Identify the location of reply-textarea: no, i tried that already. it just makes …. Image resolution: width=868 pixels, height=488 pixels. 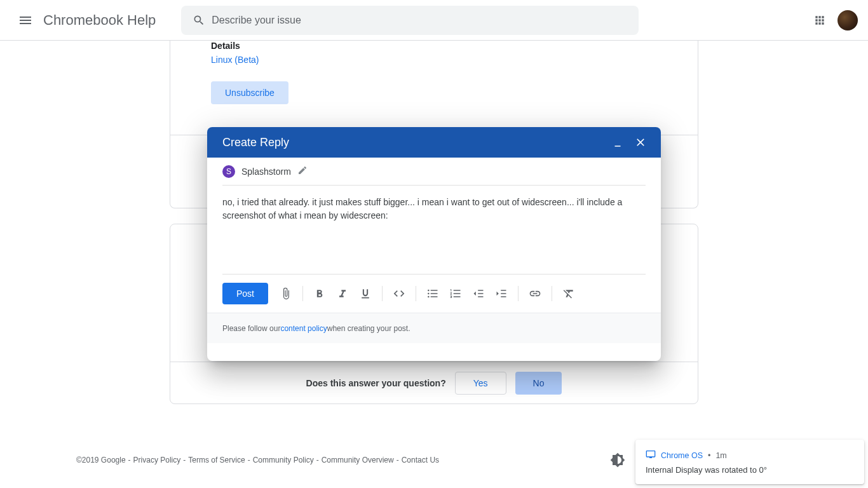
(434, 230).